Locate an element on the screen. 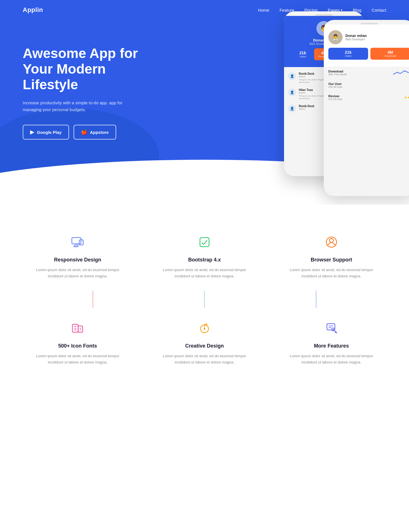  chevron-down-icon: ▾ is located at coordinates (342, 10).